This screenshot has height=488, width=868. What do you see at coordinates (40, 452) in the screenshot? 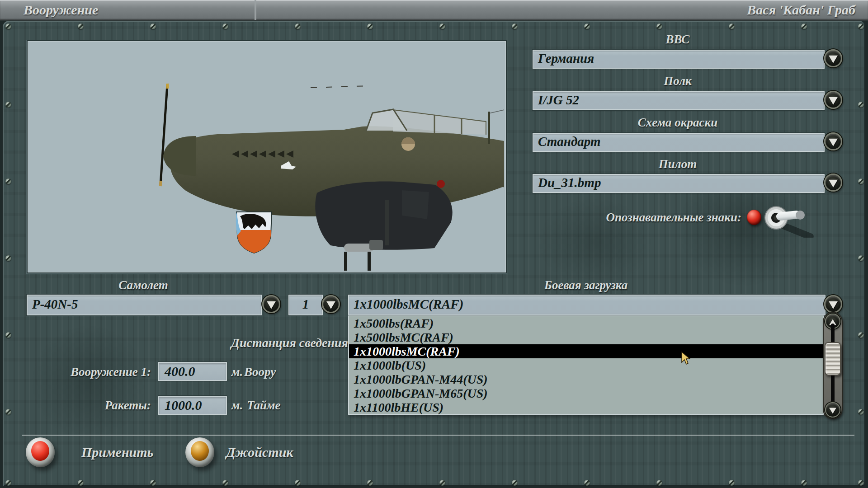
I see `apply-button` at bounding box center [40, 452].